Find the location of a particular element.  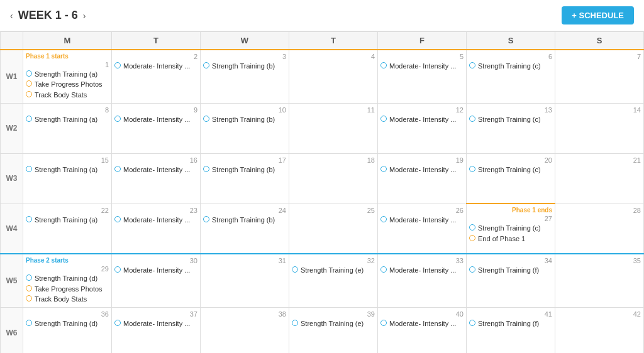

calendar-day-cell: 7 is located at coordinates (600, 77).